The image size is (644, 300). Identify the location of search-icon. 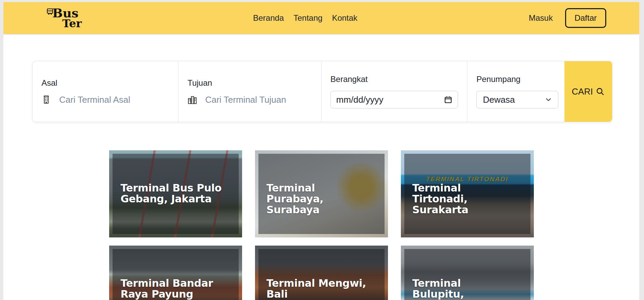
(600, 91).